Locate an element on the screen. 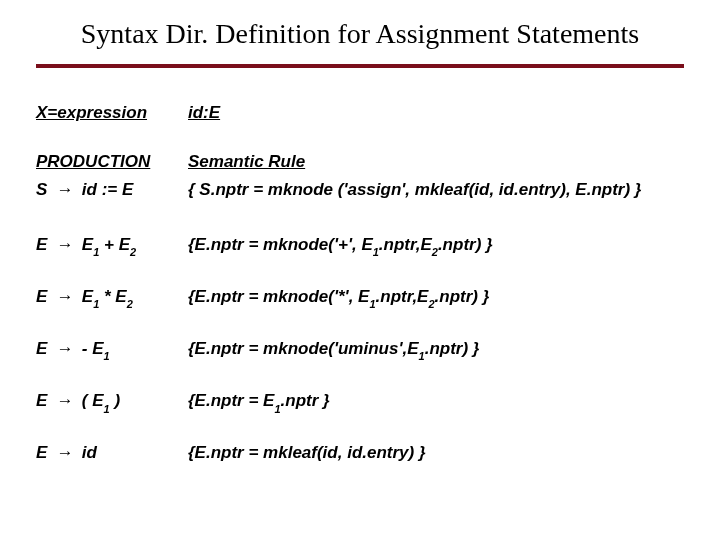  semantic-cell: {E.nptr = mknode('+', E1.nptr,E2.nptr) } is located at coordinates (436, 246).